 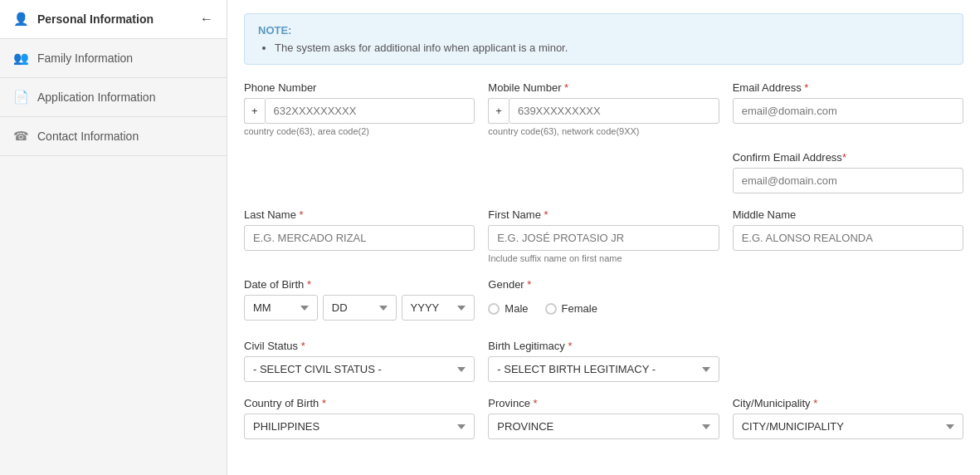 I want to click on province-group: Province * PROVINCE, so click(x=603, y=419).